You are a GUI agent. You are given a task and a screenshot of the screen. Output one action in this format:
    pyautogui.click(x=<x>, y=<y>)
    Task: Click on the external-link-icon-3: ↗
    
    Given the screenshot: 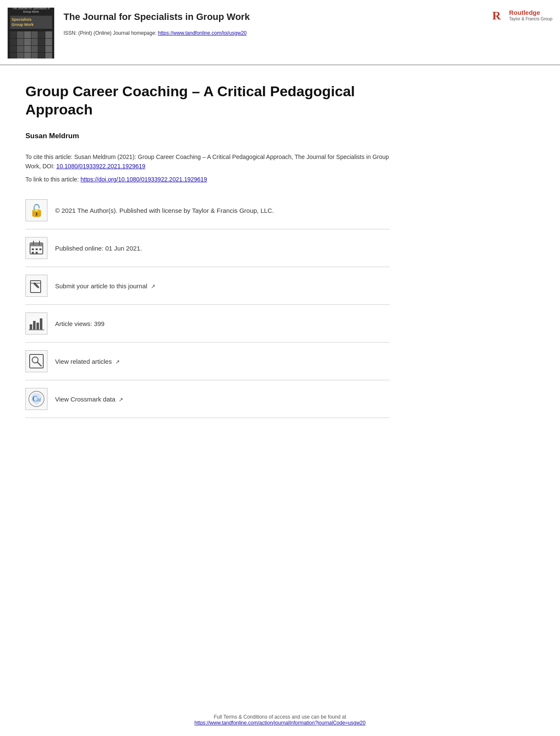 What is the action you would take?
    pyautogui.click(x=121, y=399)
    